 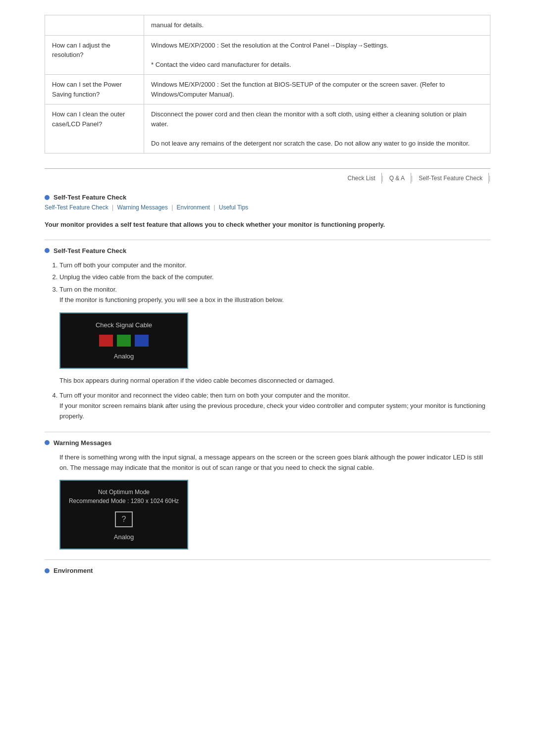 I want to click on monitor-signal-box: Check Signal Cable Analog, so click(x=124, y=341).